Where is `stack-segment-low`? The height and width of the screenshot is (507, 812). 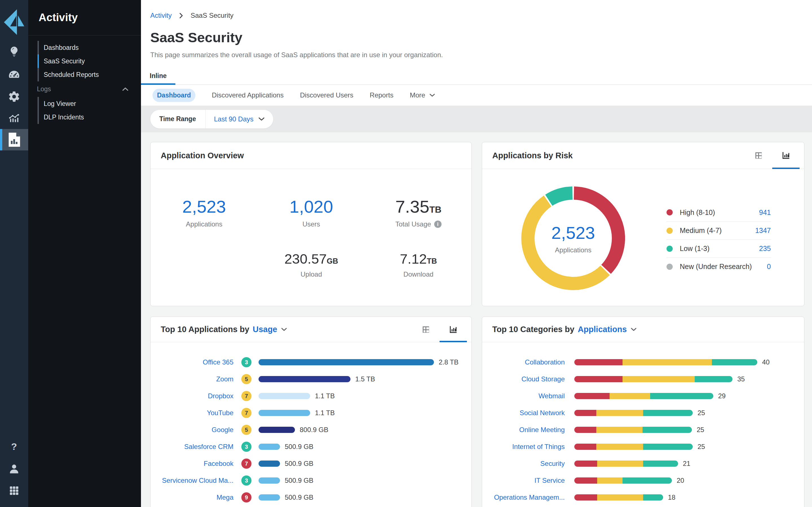 stack-segment-low is located at coordinates (653, 498).